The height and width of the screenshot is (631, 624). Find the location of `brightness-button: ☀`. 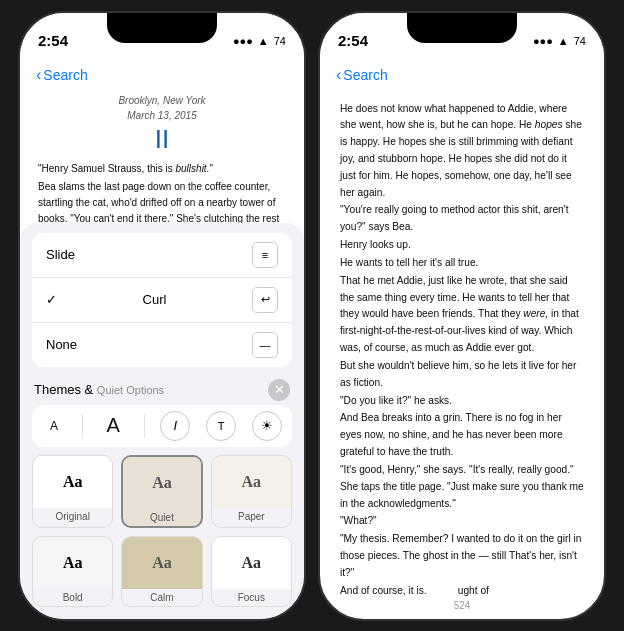

brightness-button: ☀ is located at coordinates (267, 426).